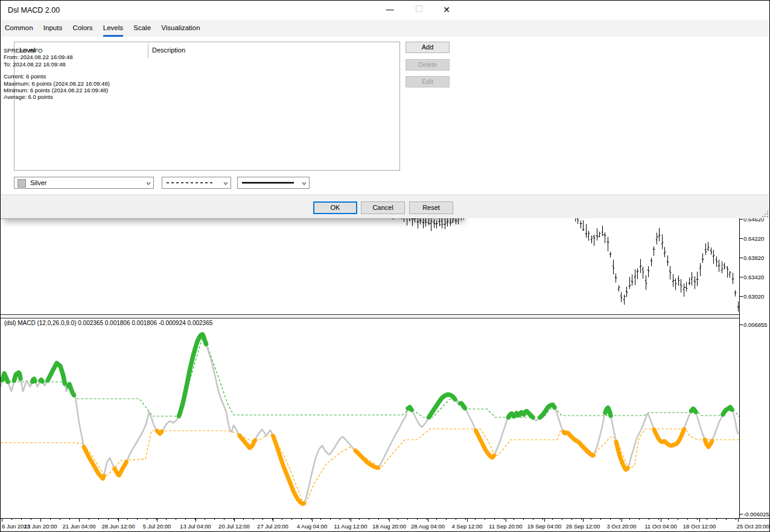 The height and width of the screenshot is (532, 770). What do you see at coordinates (754, 277) in the screenshot?
I see `price-axis-label: 0.63420` at bounding box center [754, 277].